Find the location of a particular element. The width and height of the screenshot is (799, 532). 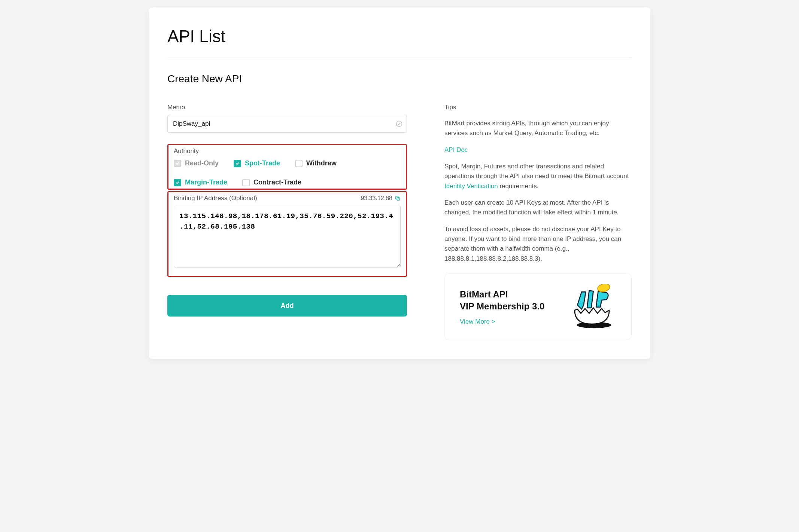

view-more-link: View More > is located at coordinates (478, 322).